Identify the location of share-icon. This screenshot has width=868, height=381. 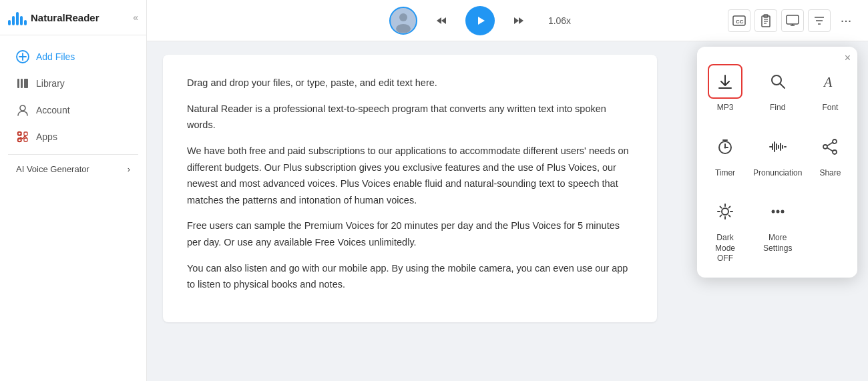
(830, 147).